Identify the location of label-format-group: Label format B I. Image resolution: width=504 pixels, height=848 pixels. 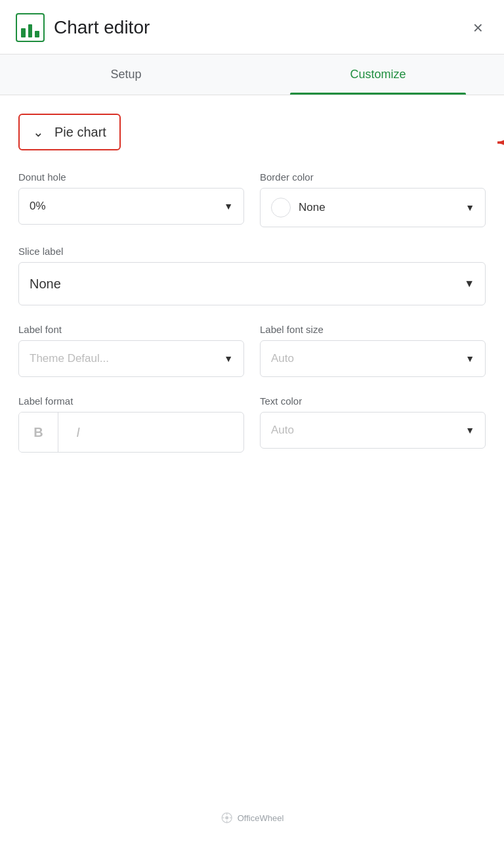
(131, 424).